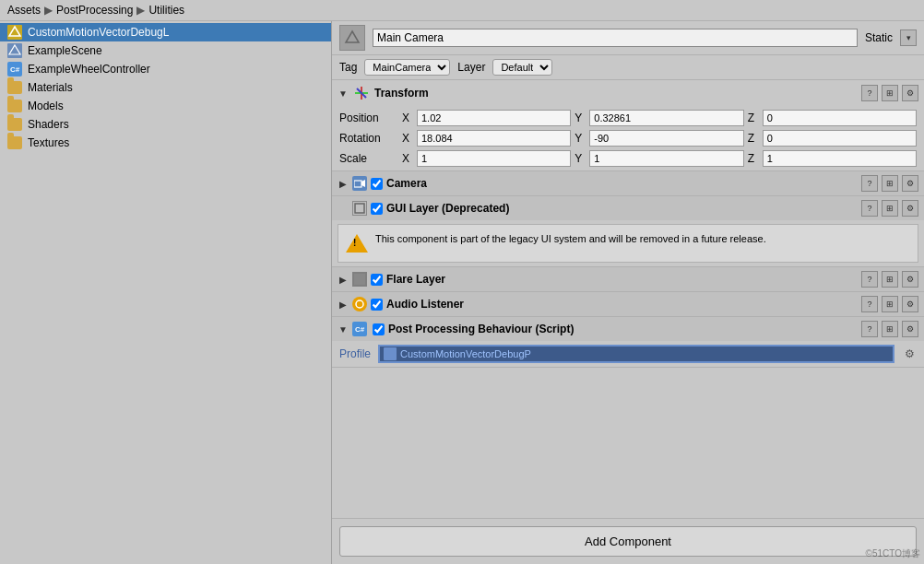  What do you see at coordinates (65, 51) in the screenshot?
I see `asset-label-example-scene: ExampleScene` at bounding box center [65, 51].